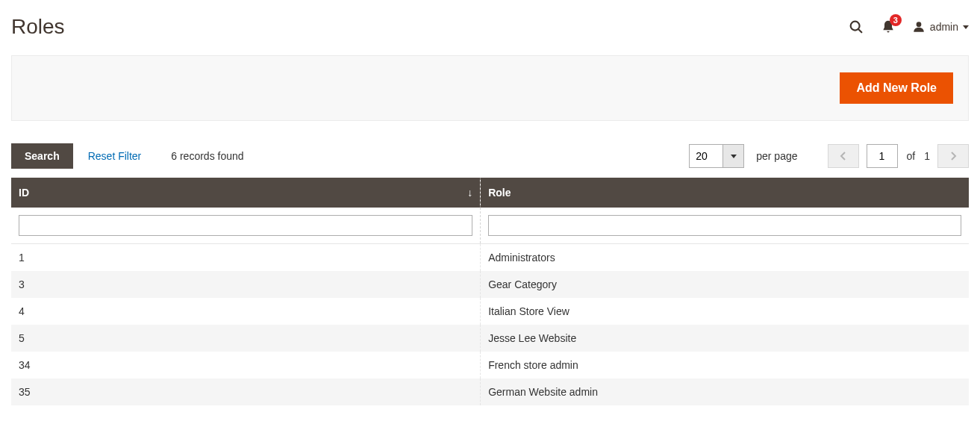 Image resolution: width=980 pixels, height=430 pixels. Describe the element at coordinates (490, 392) in the screenshot. I see `table-row: 35German Website admin` at that location.